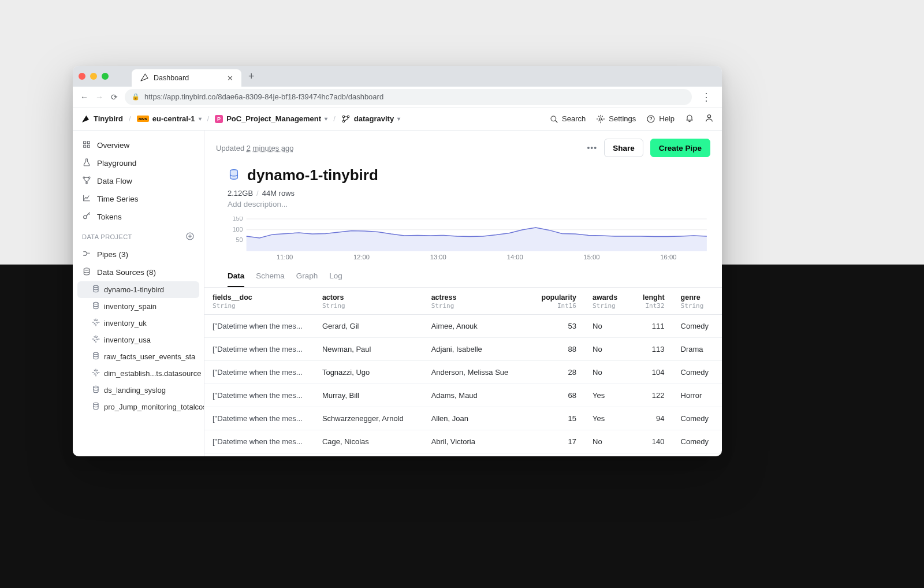  I want to click on sidebar-pipes: Pipes (3), so click(139, 254).